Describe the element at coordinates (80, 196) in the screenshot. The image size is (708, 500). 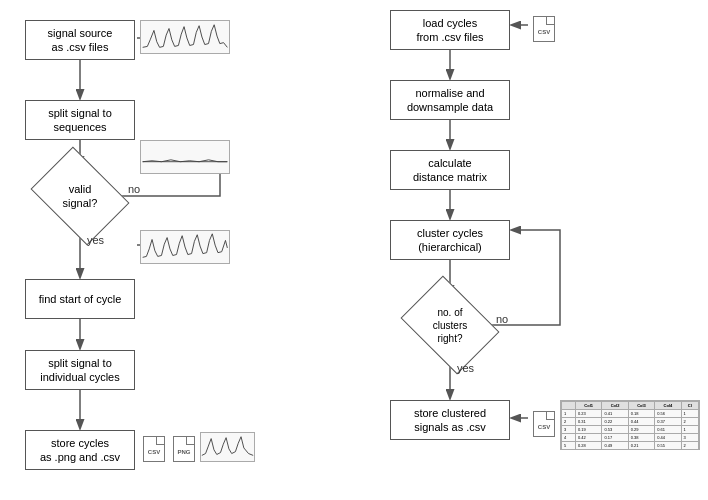
I see `valid-signal-diamond: validsignal?` at that location.